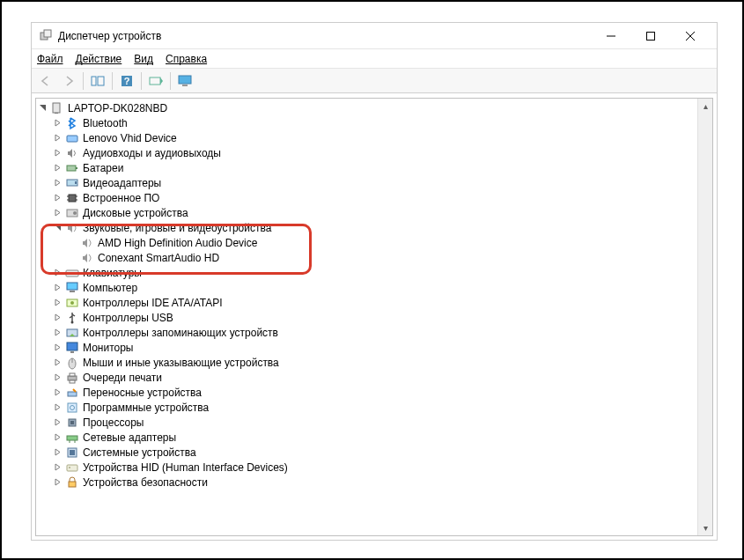 The height and width of the screenshot is (560, 744). What do you see at coordinates (72, 318) in the screenshot?
I see `usb-icon` at bounding box center [72, 318].